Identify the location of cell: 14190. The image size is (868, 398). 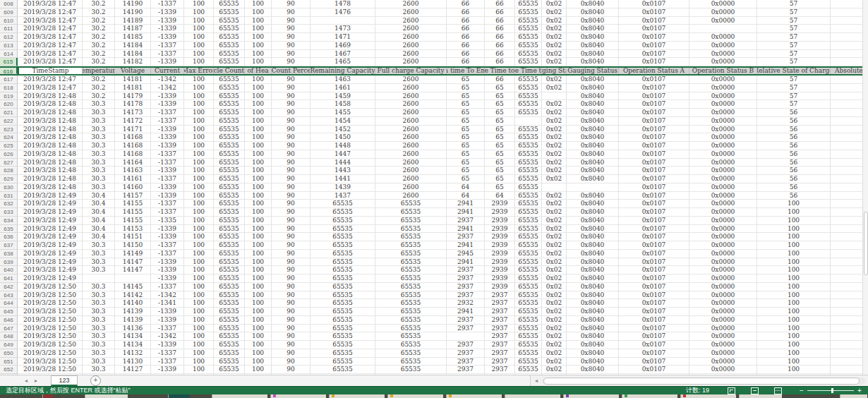
(133, 4).